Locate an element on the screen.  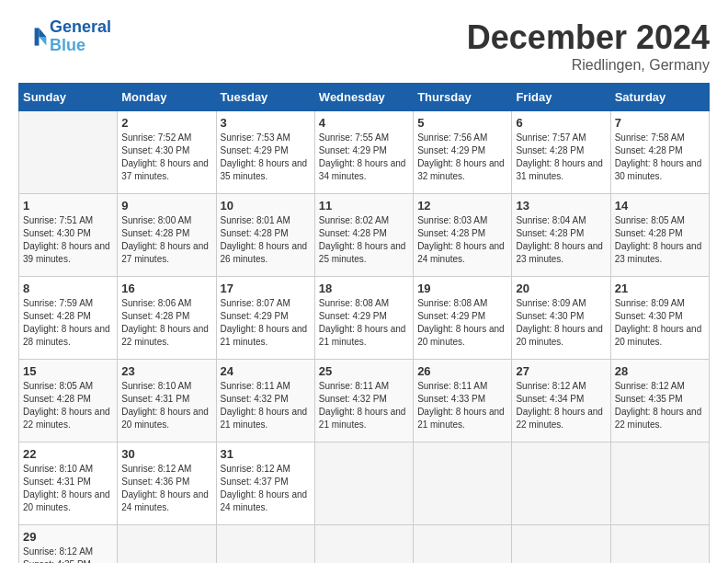
table-row: 23Sunrise: 8:10 AMSunset: 4:31 PMDayligh… is located at coordinates (167, 401).